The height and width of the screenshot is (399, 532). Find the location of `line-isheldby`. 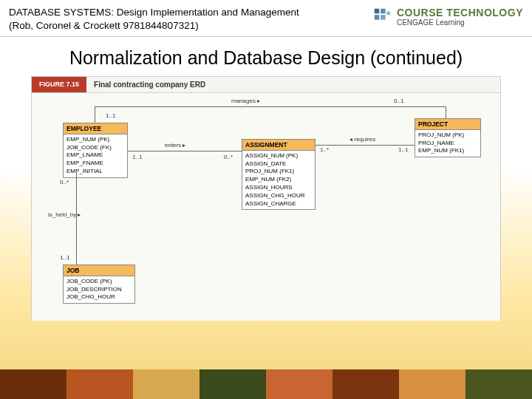

line-isheldby is located at coordinates (77, 219).